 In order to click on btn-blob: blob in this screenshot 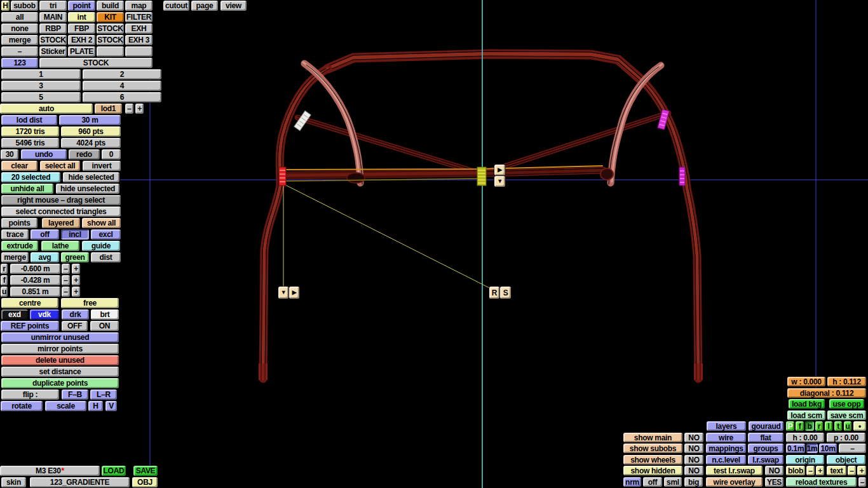, I will do `click(796, 470)`.